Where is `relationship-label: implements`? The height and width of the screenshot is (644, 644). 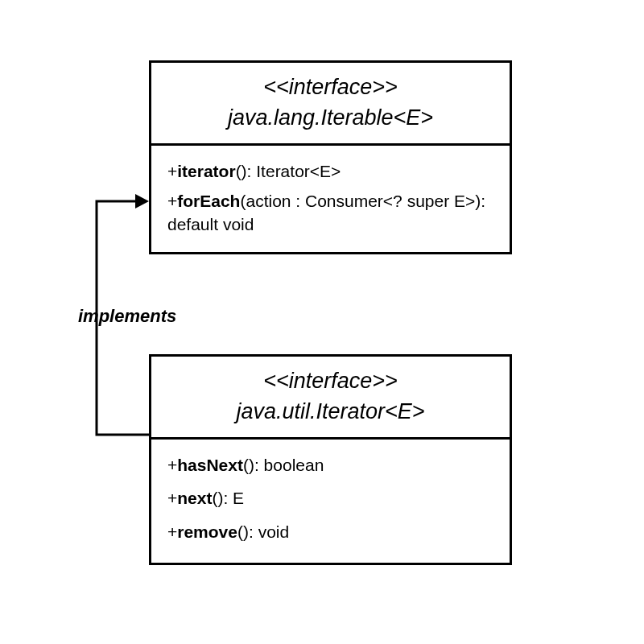 relationship-label: implements is located at coordinates (127, 316).